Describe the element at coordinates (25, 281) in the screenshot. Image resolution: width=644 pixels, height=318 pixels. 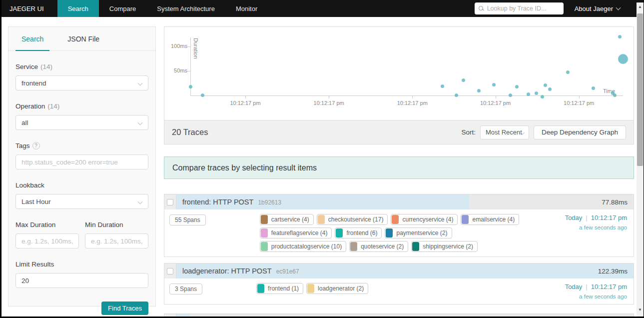
I see `limit-results-value: 20` at that location.